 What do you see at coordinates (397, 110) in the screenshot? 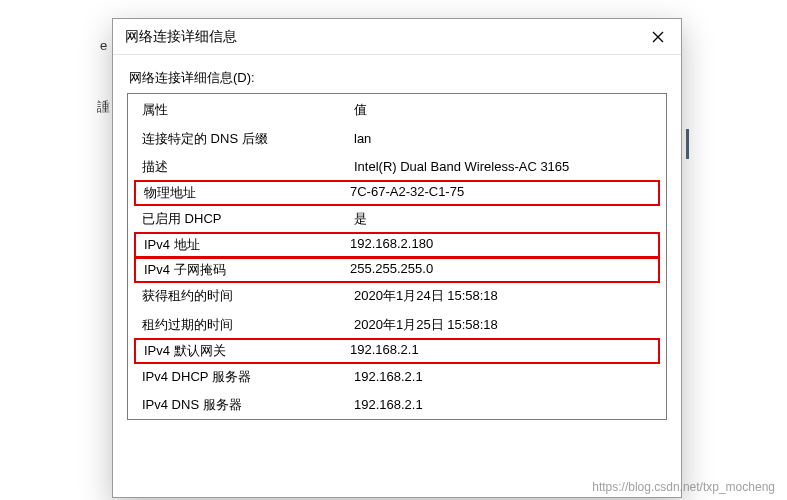
I see `properties-header: 属性 值` at bounding box center [397, 110].